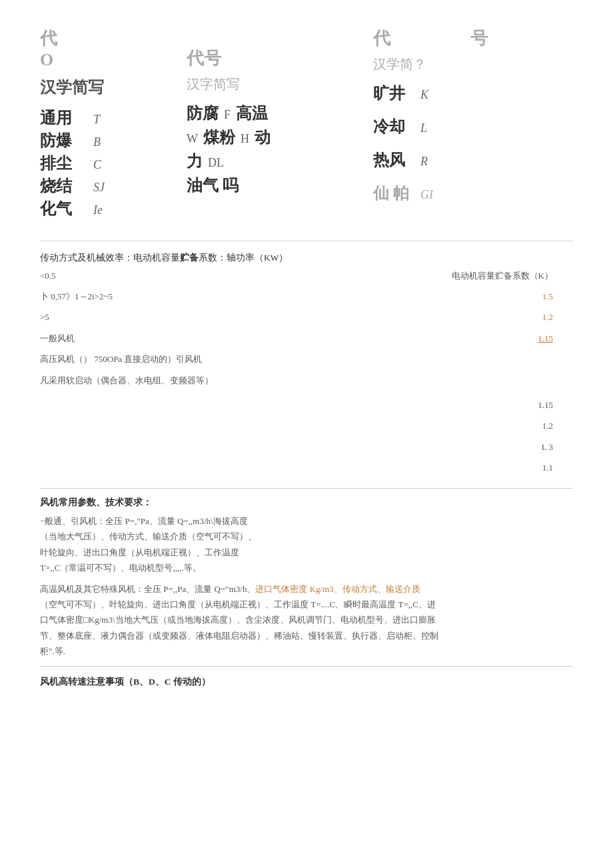  Describe the element at coordinates (233, 317) in the screenshot. I see `param-row-3: >5` at that location.